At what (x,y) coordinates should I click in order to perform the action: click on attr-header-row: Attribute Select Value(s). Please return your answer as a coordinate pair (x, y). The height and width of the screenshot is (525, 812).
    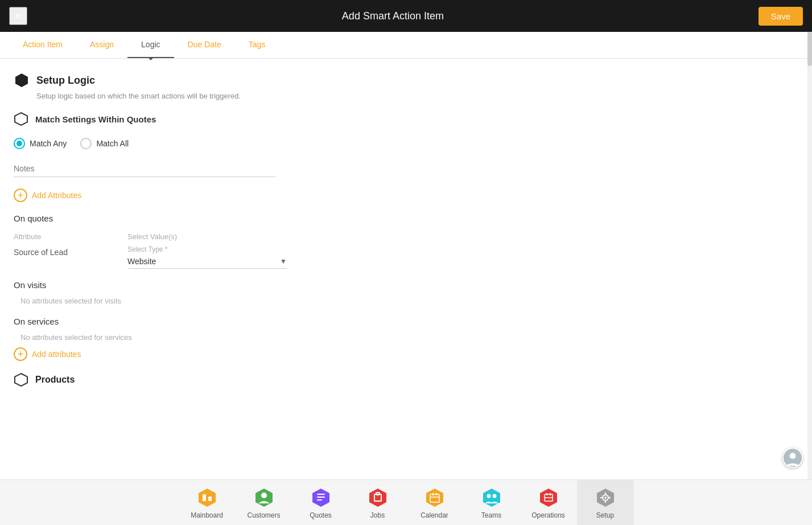
    Looking at the image, I should click on (150, 237).